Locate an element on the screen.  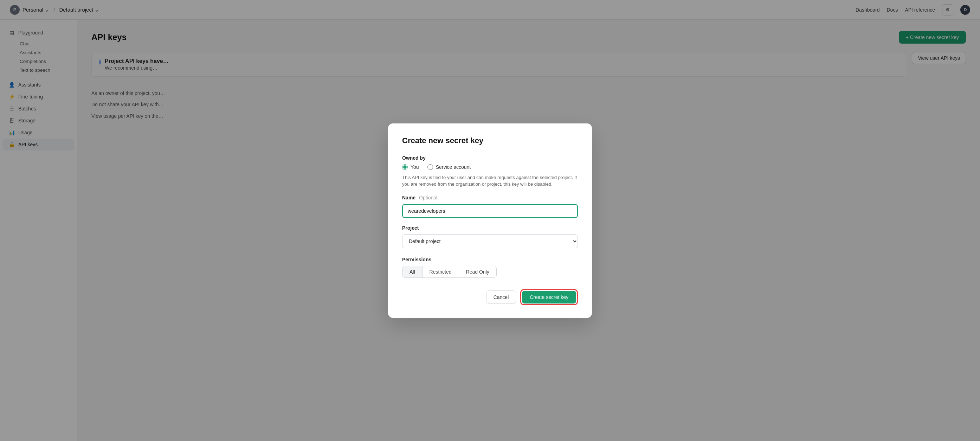
perm-tab-all: All is located at coordinates (412, 272).